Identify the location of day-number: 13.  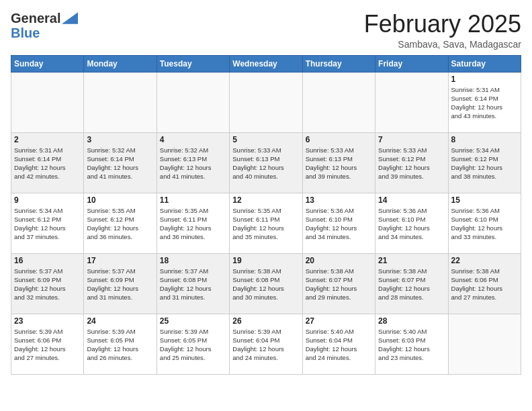
(339, 200).